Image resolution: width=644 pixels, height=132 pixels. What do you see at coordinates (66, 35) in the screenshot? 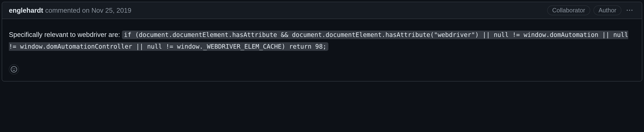
I see `comment-lead-text: Specifically relevant to webdriver are:` at bounding box center [66, 35].